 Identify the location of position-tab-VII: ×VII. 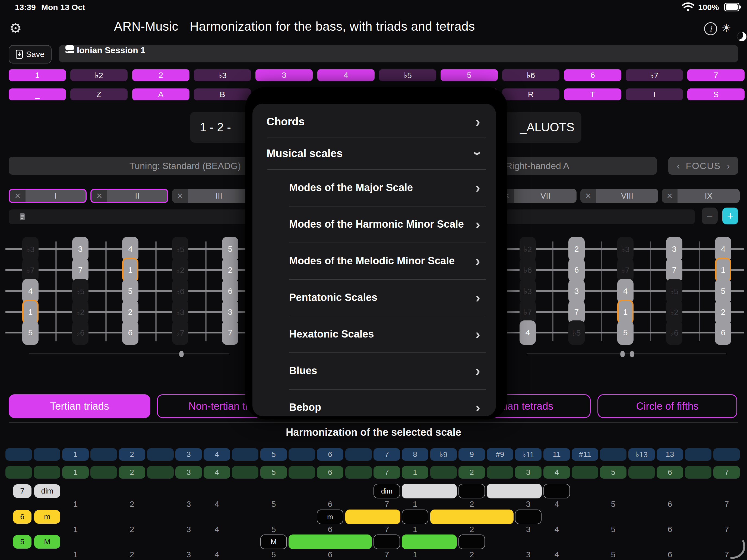
(538, 196).